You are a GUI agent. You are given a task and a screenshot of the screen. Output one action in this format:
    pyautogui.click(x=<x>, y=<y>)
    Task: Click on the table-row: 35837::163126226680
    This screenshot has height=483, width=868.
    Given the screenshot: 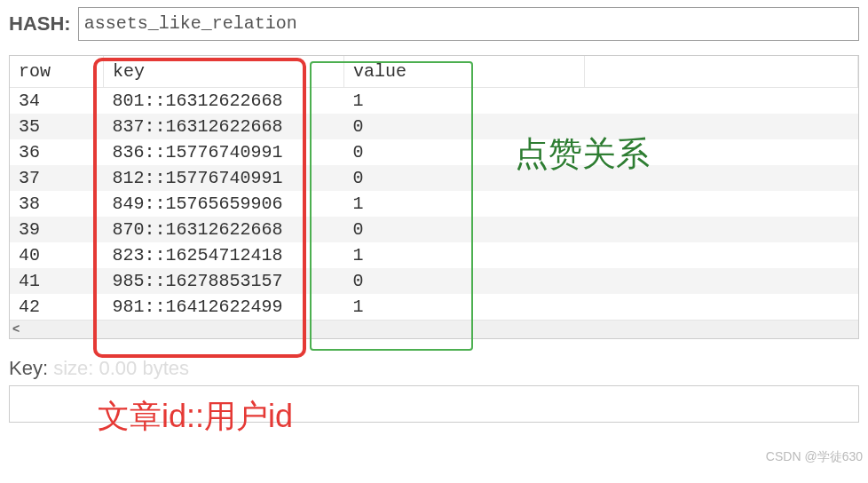 What is the action you would take?
    pyautogui.click(x=434, y=126)
    